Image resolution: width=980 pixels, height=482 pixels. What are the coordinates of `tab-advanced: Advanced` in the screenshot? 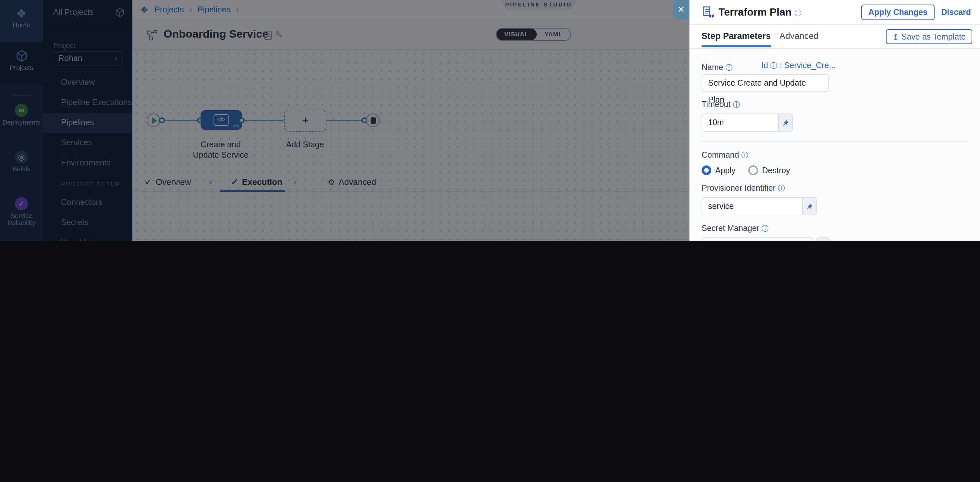 It's located at (799, 36).